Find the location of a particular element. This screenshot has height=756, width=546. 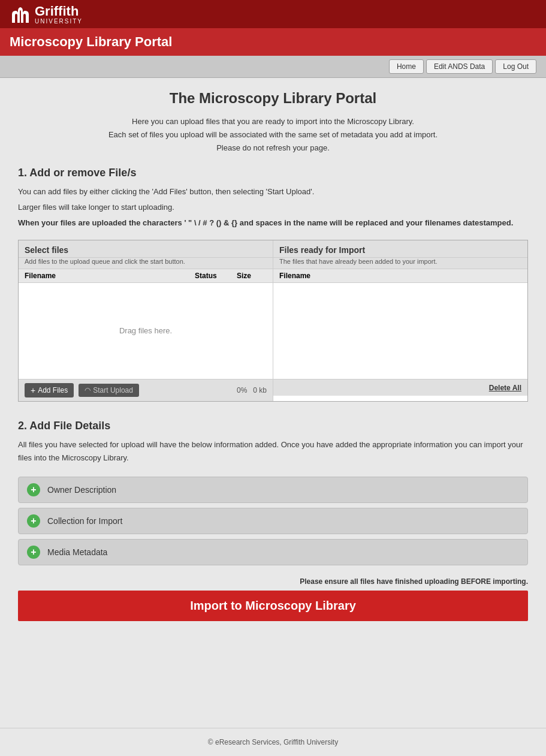

start-upload-button: ◠ Start Upload is located at coordinates (109, 390).